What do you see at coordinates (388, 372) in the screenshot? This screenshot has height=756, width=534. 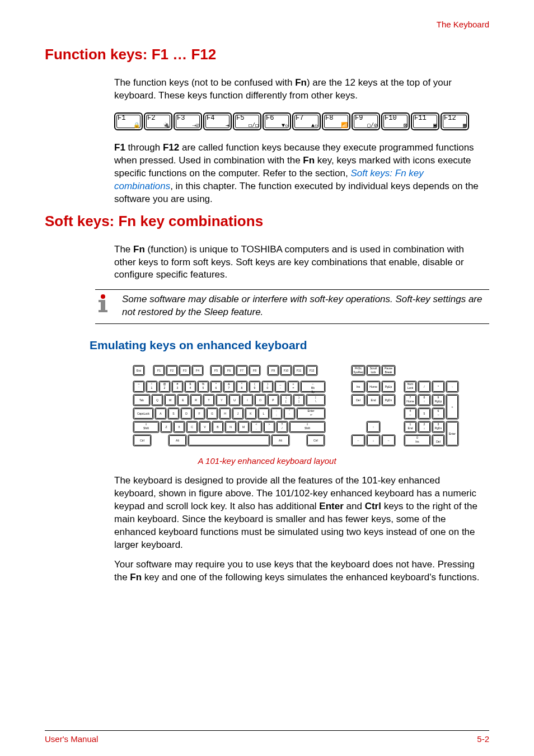 I see `svg-text: Break` at bounding box center [388, 372].